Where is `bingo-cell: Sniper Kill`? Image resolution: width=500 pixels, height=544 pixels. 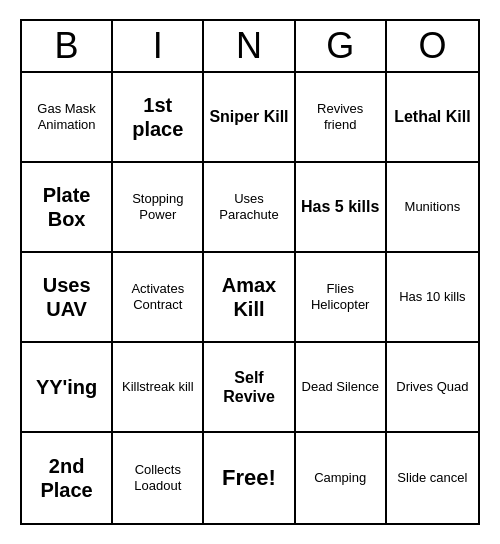 bingo-cell: Sniper Kill is located at coordinates (250, 118).